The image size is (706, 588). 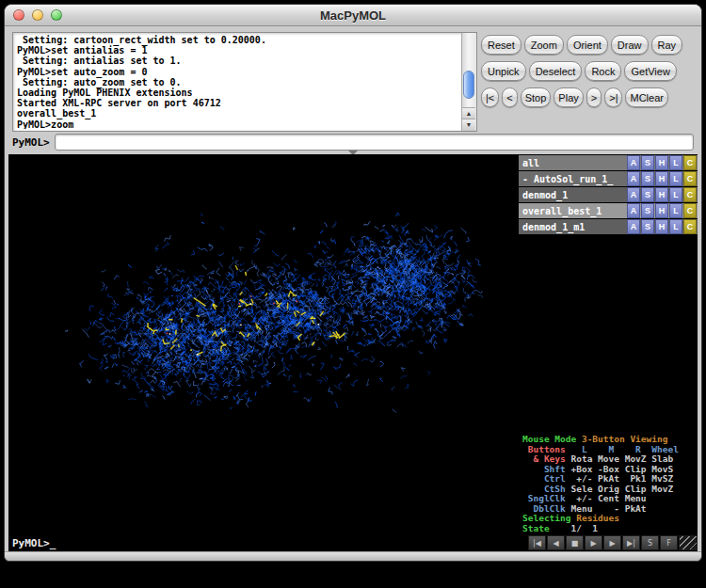 What do you see at coordinates (589, 72) in the screenshot?
I see `button-row-2: Unpick Deselect Rock GetView` at bounding box center [589, 72].